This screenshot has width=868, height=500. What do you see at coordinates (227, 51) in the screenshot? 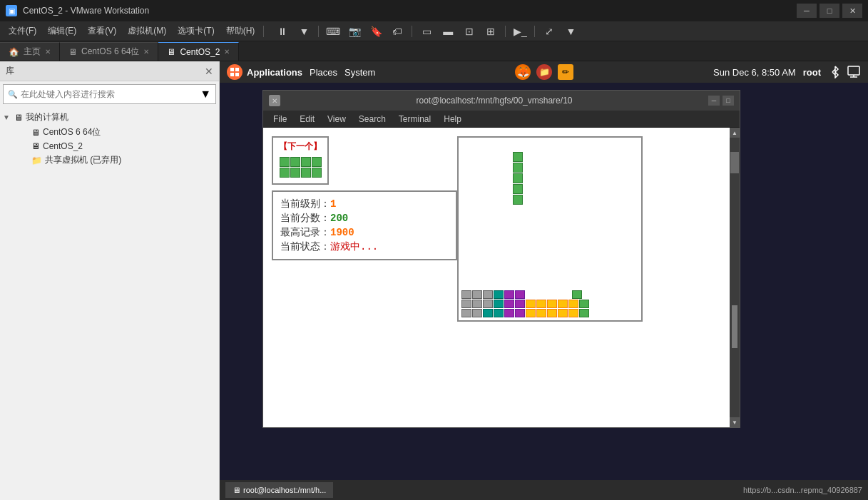
I see `tab-centos2-close: ✕` at bounding box center [227, 51].